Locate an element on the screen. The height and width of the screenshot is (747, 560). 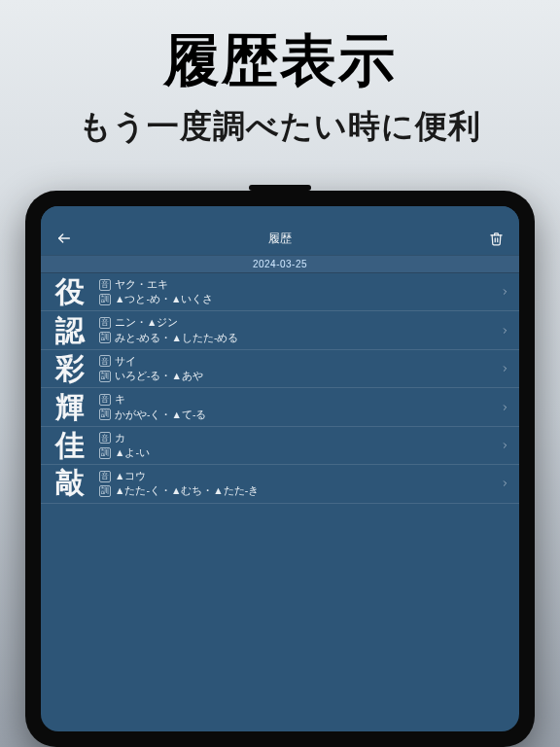
readings-block: 音▲コウ訓▲たた-く・▲むち・▲たた-き is located at coordinates (298, 483).